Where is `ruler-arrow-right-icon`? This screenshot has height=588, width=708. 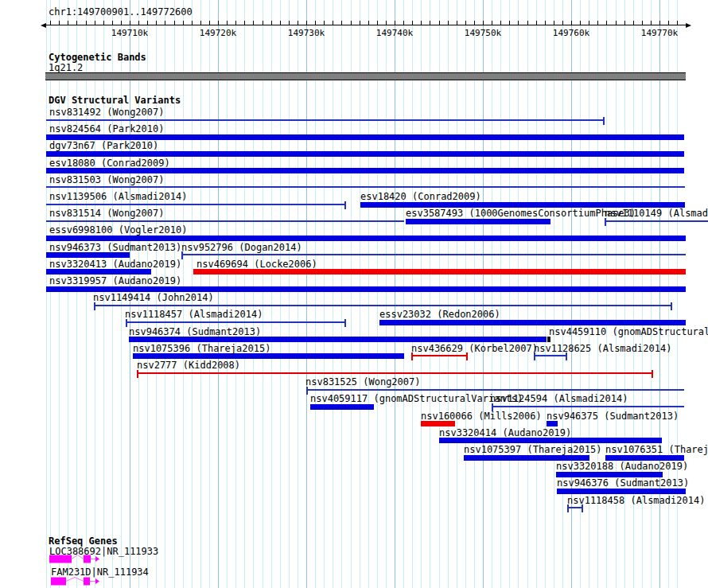
ruler-arrow-right-icon is located at coordinates (689, 25).